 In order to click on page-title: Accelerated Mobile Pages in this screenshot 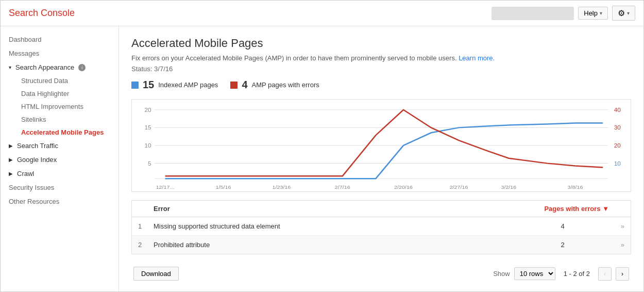, I will do `click(381, 43)`.